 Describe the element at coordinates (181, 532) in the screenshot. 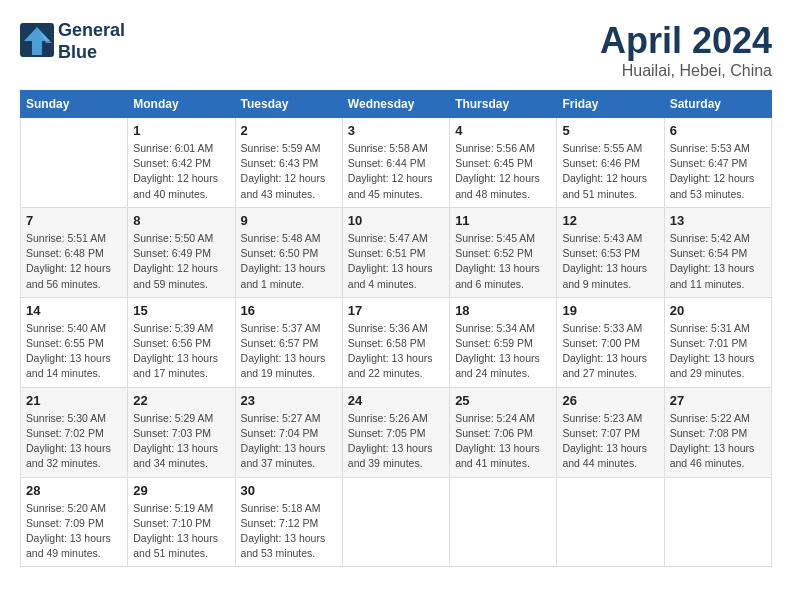

I see `day-info: Sunrise: 5:19 AMSunset: 7:10 PMDaylight:…` at that location.